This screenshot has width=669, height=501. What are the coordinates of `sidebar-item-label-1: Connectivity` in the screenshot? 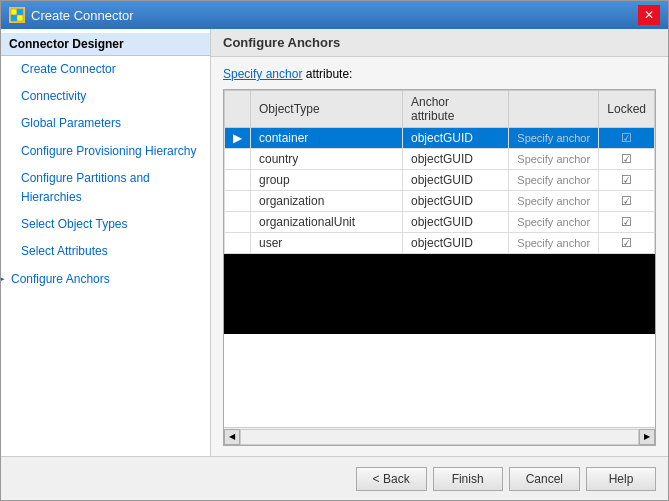 It's located at (54, 96).